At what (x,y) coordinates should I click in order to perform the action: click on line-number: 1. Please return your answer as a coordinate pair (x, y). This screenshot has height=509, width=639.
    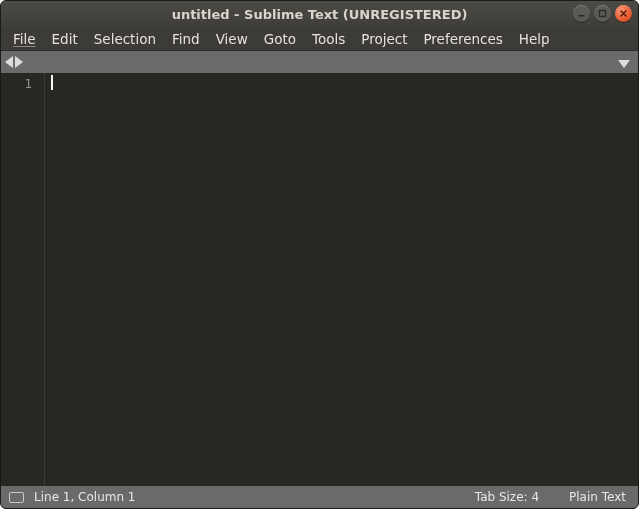
    Looking at the image, I should click on (22, 84).